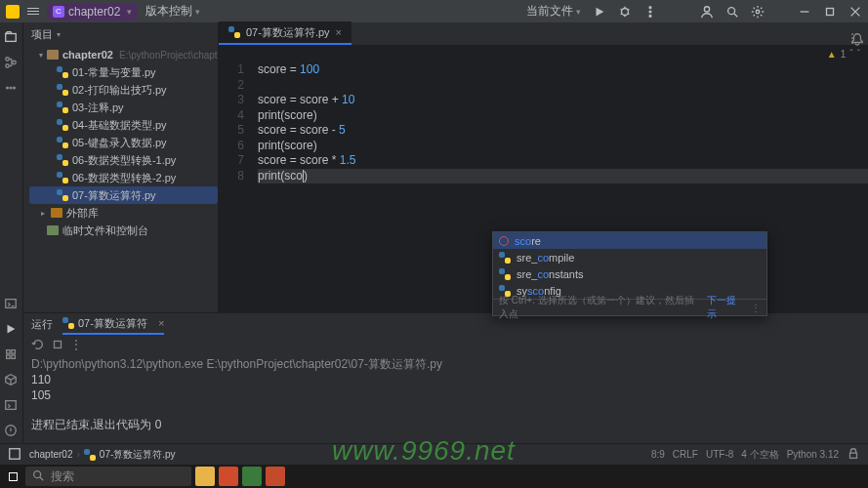 This screenshot has width=868, height=488. What do you see at coordinates (685, 455) in the screenshot?
I see `line-separator: CRLF` at bounding box center [685, 455].